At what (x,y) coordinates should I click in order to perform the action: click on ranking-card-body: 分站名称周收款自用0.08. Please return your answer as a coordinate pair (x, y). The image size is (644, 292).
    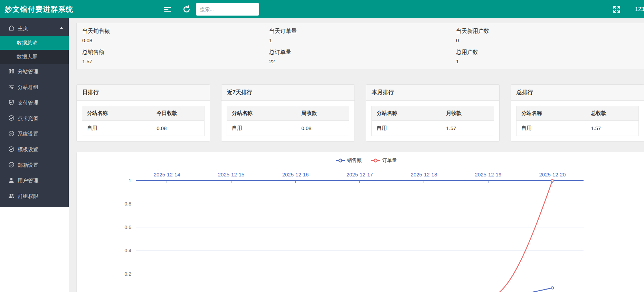
    Looking at the image, I should click on (288, 121).